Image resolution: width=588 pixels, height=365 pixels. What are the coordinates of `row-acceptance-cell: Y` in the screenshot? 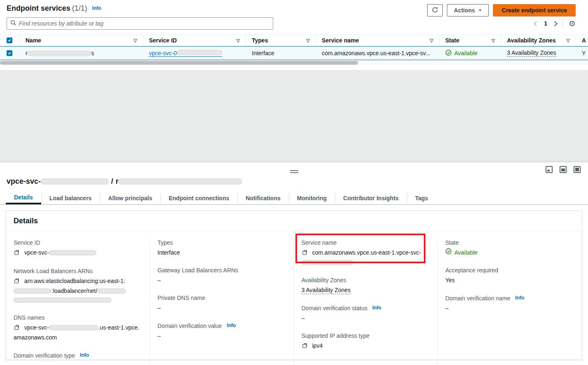 It's located at (582, 53).